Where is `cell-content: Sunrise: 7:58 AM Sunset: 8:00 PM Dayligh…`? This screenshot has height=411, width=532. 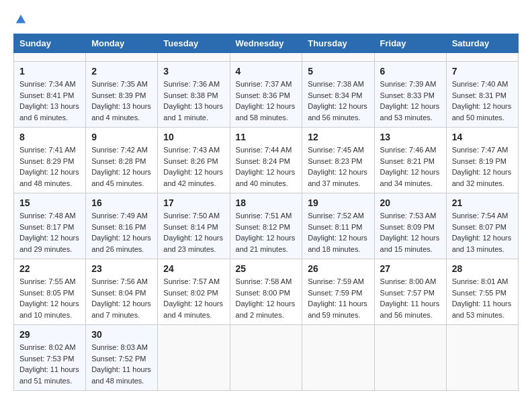
cell-content: Sunrise: 7:58 AM Sunset: 8:00 PM Dayligh… is located at coordinates (266, 298).